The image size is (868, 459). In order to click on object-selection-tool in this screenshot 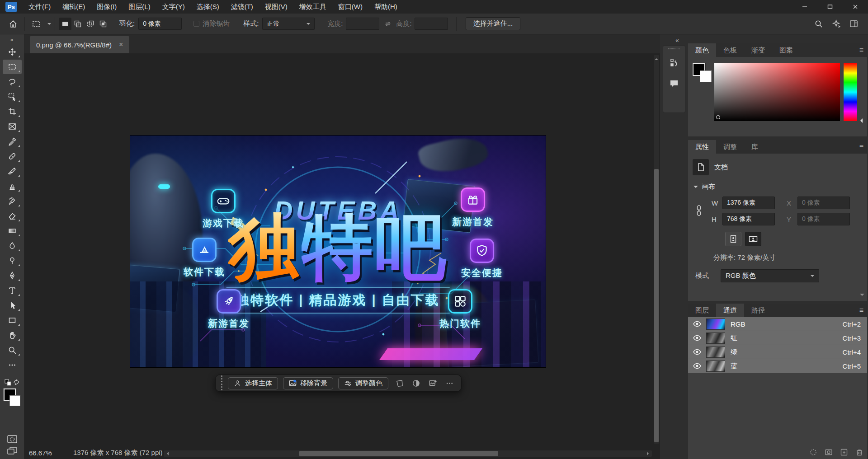, I will do `click(12, 97)`.